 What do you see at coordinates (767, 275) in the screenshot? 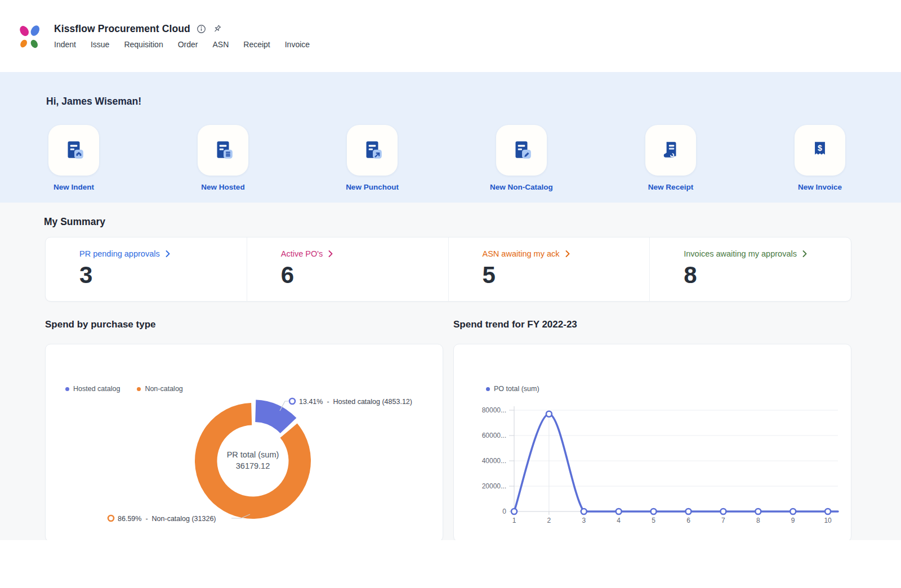
I see `summary-value: 8` at bounding box center [767, 275].